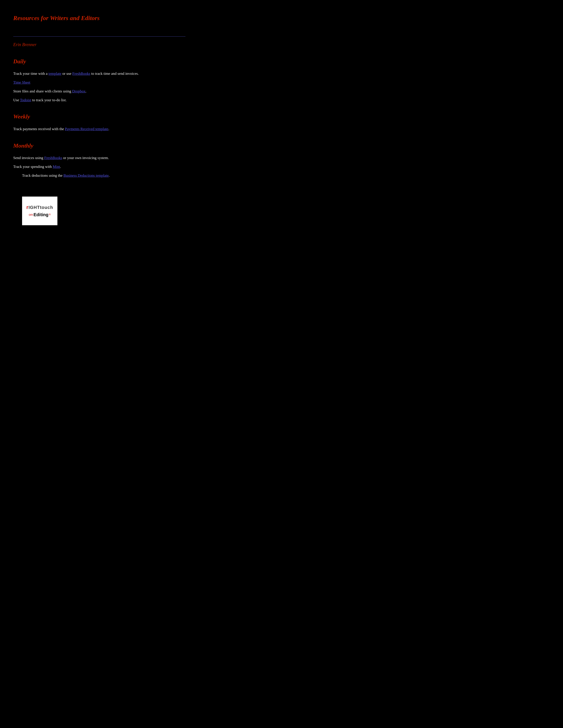  What do you see at coordinates (99, 117) in the screenshot?
I see `section-heading-weekly: Weekly` at bounding box center [99, 117].